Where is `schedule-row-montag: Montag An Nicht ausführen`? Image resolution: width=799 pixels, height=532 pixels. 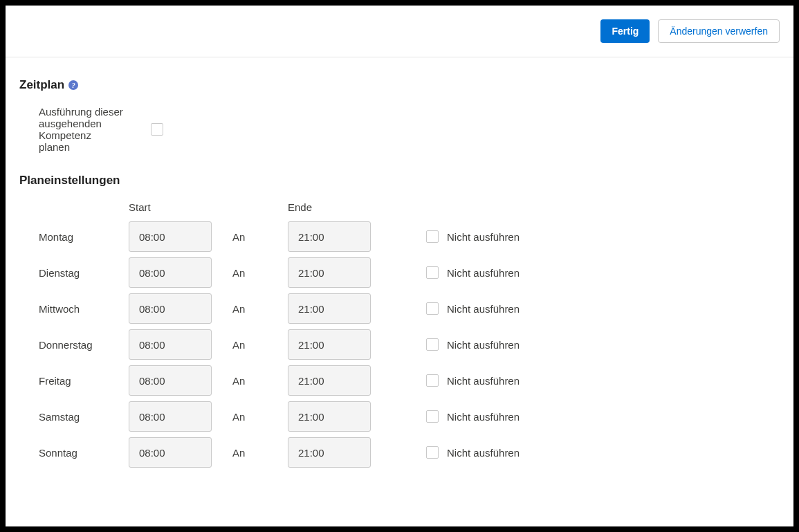 schedule-row-montag: Montag An Nicht ausführen is located at coordinates (410, 237).